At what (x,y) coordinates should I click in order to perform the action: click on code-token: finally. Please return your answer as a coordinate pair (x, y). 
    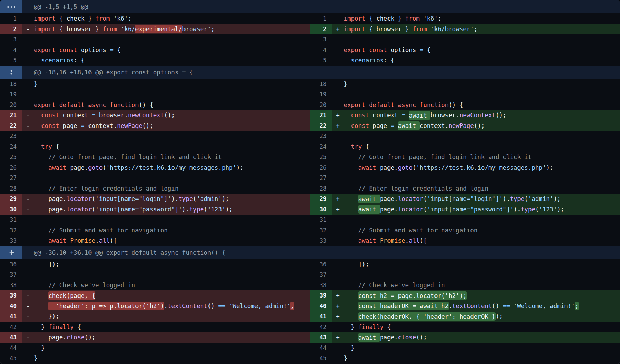
    Looking at the image, I should click on (371, 327).